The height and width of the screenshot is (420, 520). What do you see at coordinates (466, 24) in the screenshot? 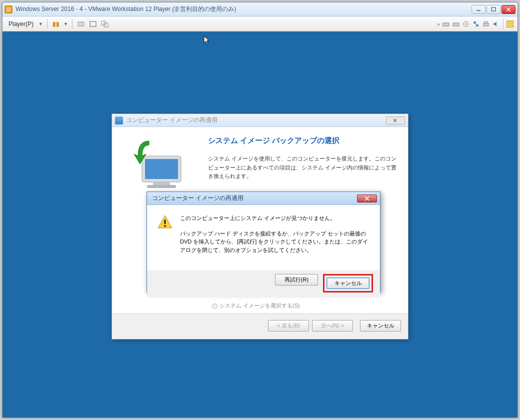
I see `cd-icon` at bounding box center [466, 24].